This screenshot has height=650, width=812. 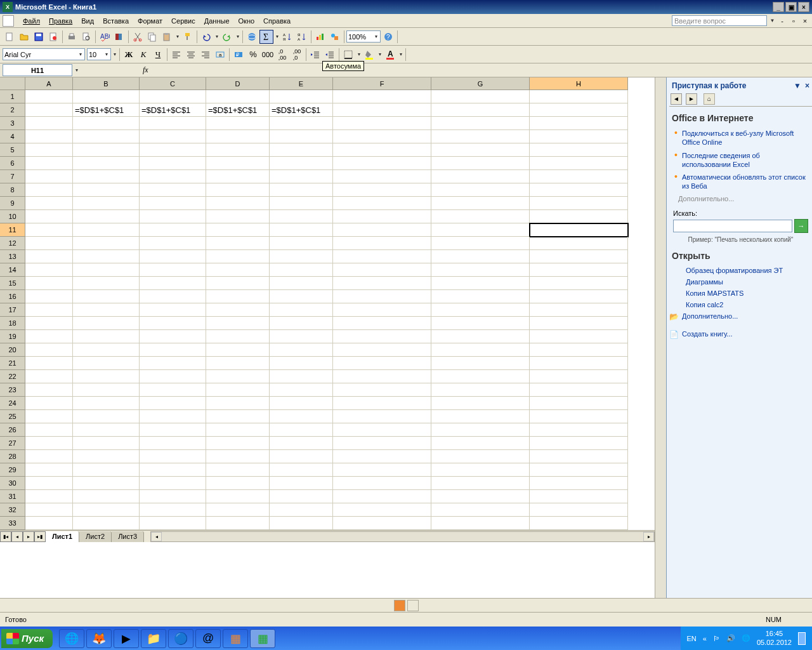 I want to click on tray-volume-icon: 🔊, so click(x=731, y=639).